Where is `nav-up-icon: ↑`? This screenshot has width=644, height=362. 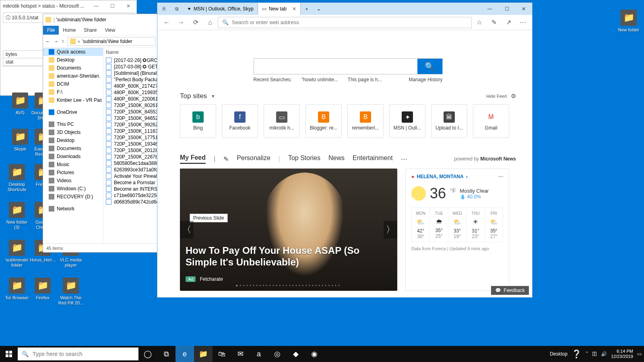
nav-up-icon: ↑ is located at coordinates (63, 41).